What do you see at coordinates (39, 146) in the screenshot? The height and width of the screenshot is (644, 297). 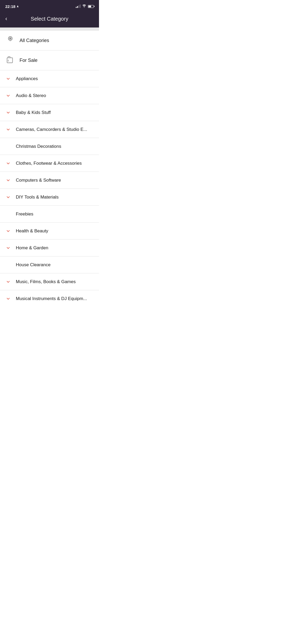 I see `christmas-decorations-label: Christmas Decorations` at bounding box center [39, 146].